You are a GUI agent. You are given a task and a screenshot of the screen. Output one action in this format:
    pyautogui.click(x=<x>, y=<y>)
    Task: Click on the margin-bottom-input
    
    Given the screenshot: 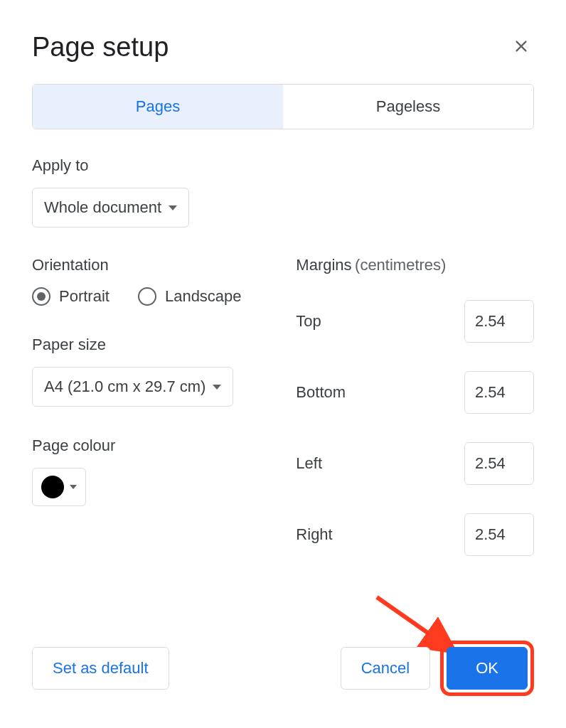 What is the action you would take?
    pyautogui.click(x=499, y=392)
    